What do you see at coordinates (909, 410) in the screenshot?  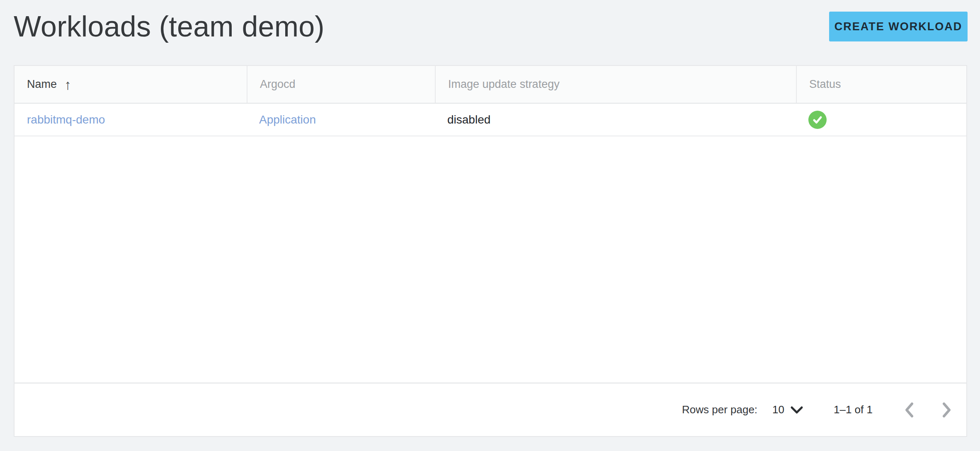 I see `chevron-left-icon` at bounding box center [909, 410].